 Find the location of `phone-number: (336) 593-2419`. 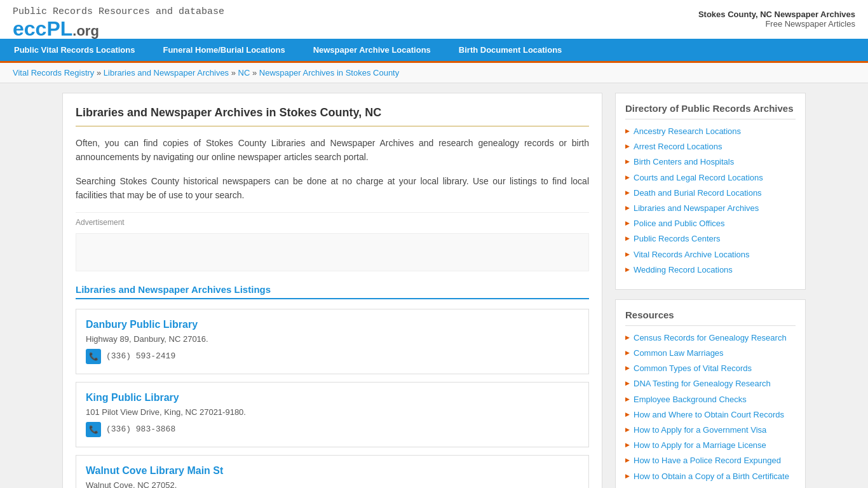

phone-number: (336) 593-2419 is located at coordinates (141, 356).